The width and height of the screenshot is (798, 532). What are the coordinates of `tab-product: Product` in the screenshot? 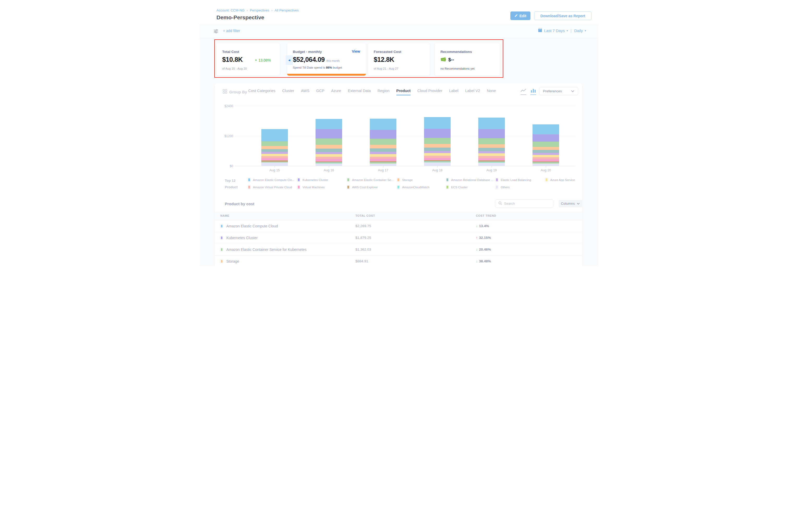 It's located at (404, 92).